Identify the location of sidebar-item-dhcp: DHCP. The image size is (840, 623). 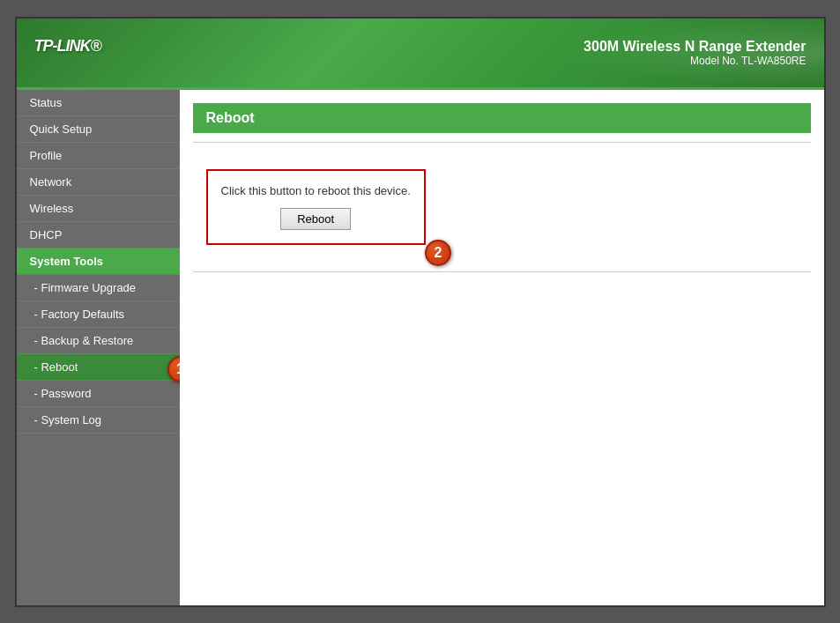
(99, 235).